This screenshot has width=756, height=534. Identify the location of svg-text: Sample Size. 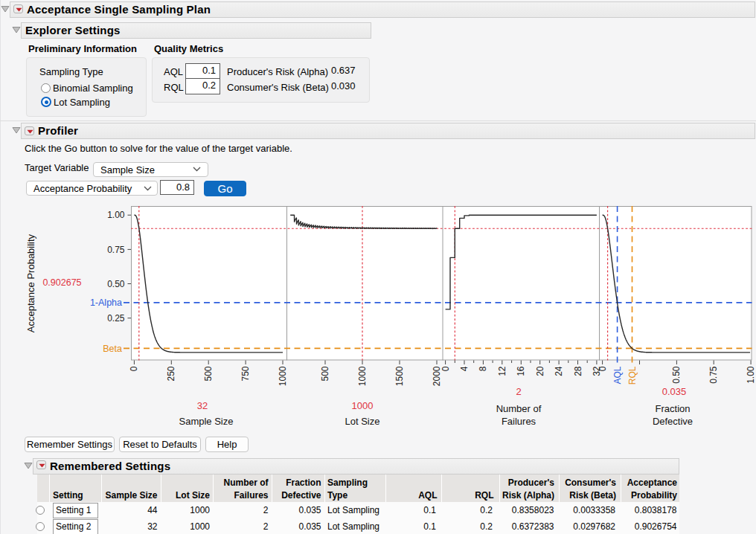
(207, 421).